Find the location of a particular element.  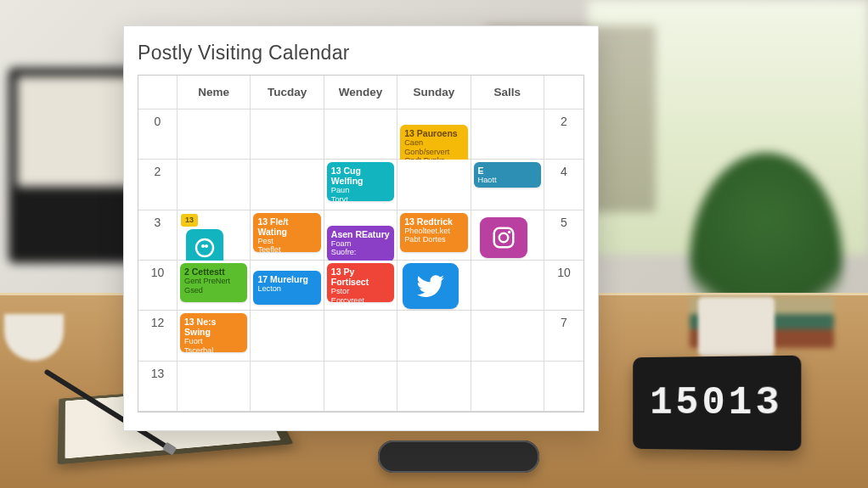

event-card: E Haott is located at coordinates (508, 175).